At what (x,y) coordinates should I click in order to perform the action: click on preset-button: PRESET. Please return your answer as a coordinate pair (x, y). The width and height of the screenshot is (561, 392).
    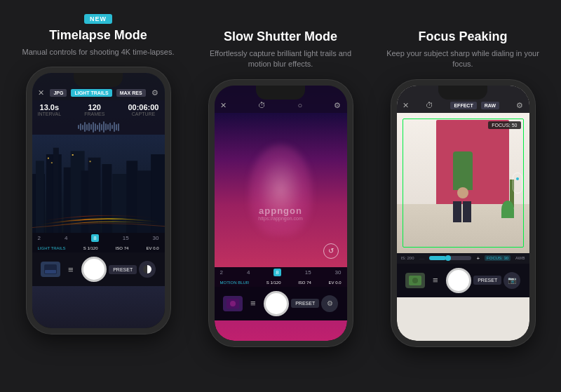
    Looking at the image, I should click on (123, 269).